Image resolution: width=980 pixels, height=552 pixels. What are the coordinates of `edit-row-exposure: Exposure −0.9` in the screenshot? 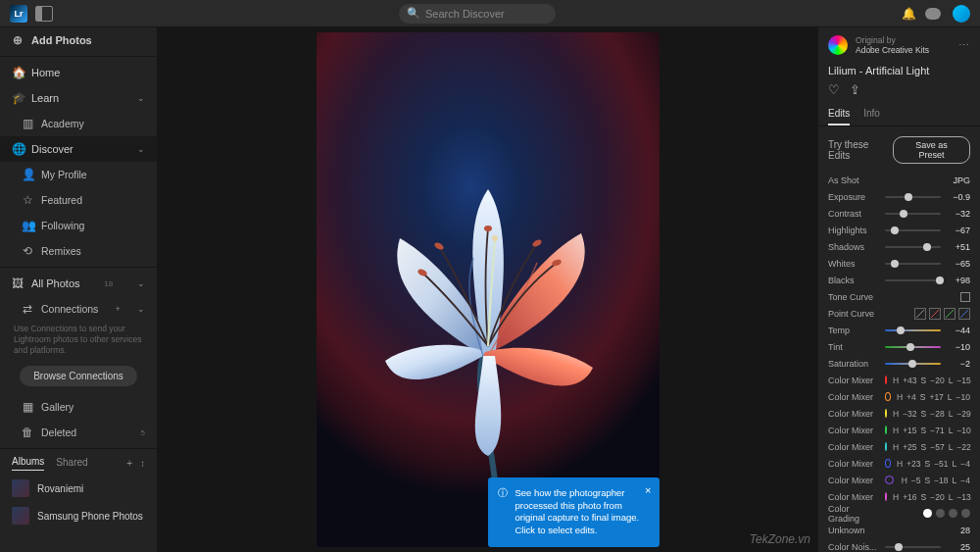 It's located at (900, 196).